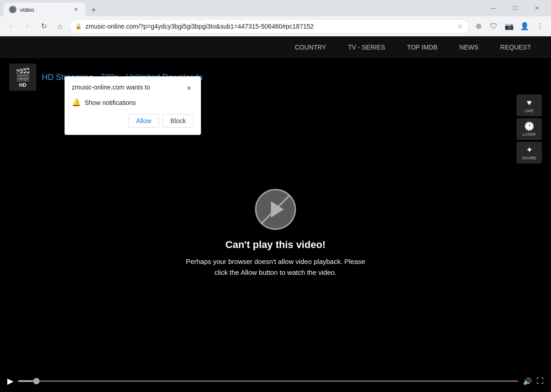 This screenshot has width=551, height=392. Describe the element at coordinates (460, 26) in the screenshot. I see `bookmark-star-icon: ☆` at that location.